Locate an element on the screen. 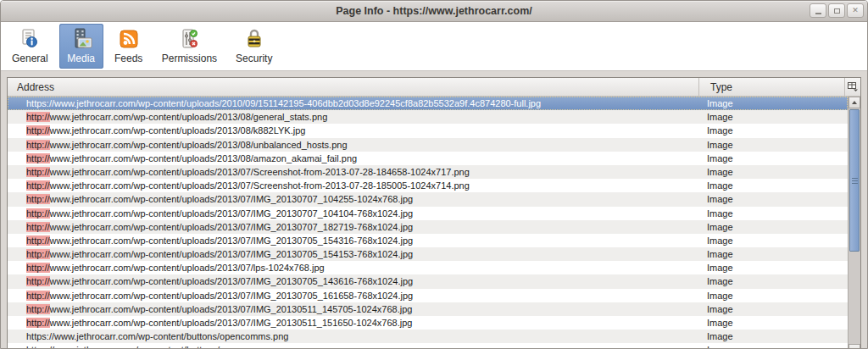 The height and width of the screenshot is (349, 868). tab-feeds-label: Feeds is located at coordinates (129, 58).